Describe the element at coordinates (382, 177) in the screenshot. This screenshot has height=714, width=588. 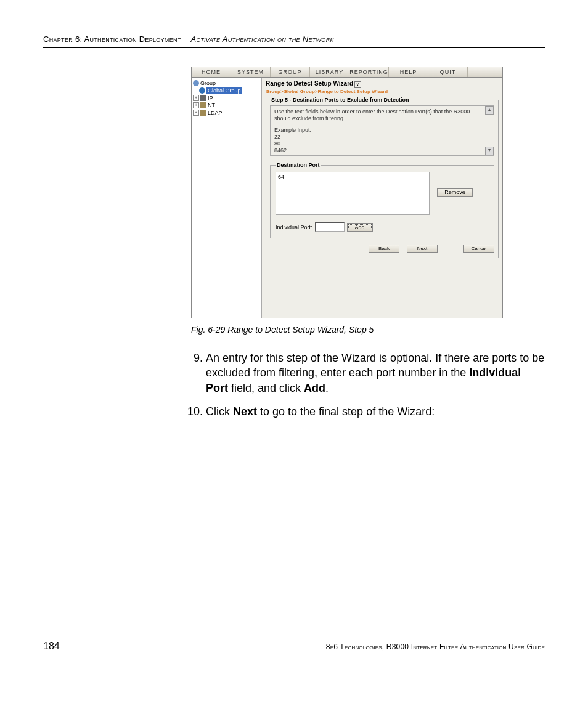
I see `step5-fieldset: Step 5 - Destination Ports to Exclude fr…` at that location.